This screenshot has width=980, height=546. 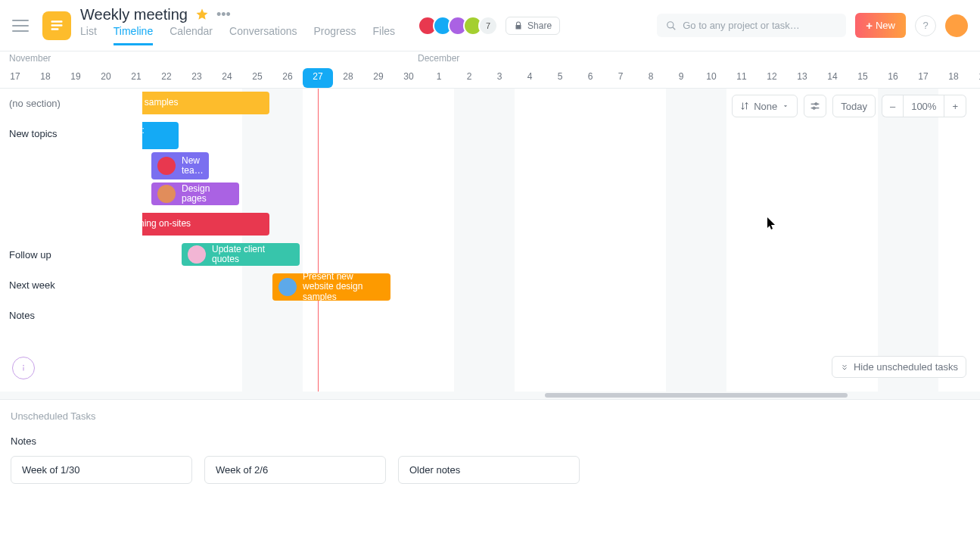 What do you see at coordinates (224, 14) in the screenshot?
I see `more-icon: •••` at bounding box center [224, 14].